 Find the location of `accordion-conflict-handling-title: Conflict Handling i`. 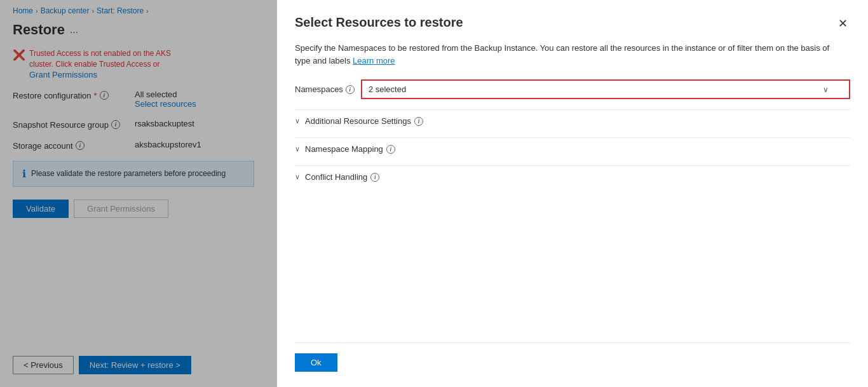

accordion-conflict-handling-title: Conflict Handling i is located at coordinates (342, 177).